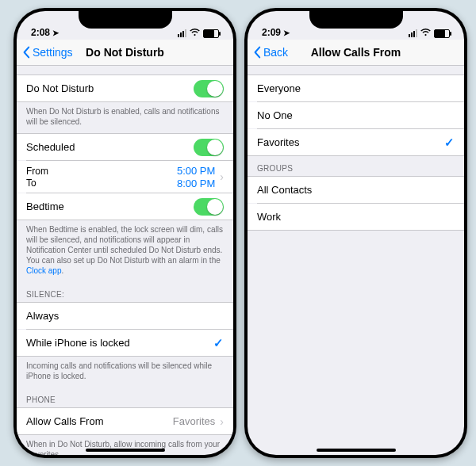  Describe the element at coordinates (43, 315) in the screenshot. I see `always-label: Always` at that location.